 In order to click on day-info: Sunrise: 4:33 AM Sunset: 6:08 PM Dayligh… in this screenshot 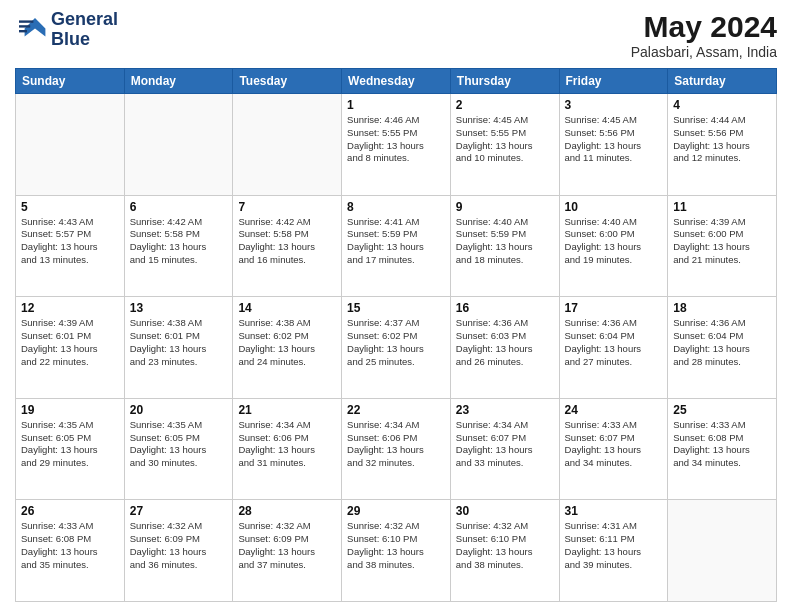, I will do `click(722, 444)`.